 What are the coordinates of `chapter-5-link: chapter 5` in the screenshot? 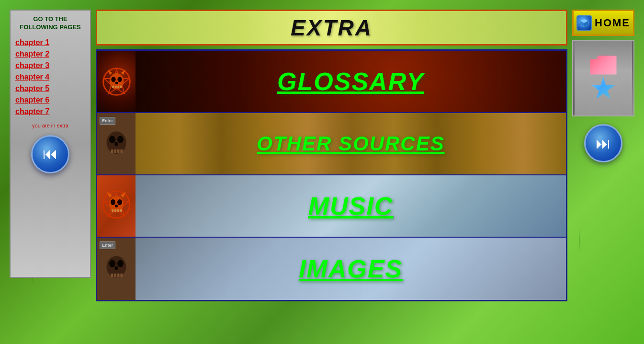 It's located at (50, 89).